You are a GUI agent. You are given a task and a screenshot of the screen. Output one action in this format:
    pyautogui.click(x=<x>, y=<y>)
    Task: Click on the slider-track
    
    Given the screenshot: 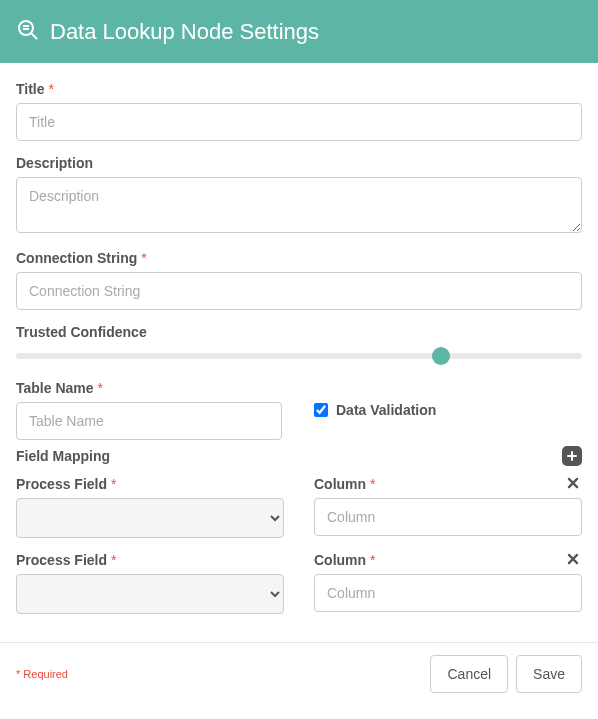 What is the action you would take?
    pyautogui.click(x=299, y=356)
    